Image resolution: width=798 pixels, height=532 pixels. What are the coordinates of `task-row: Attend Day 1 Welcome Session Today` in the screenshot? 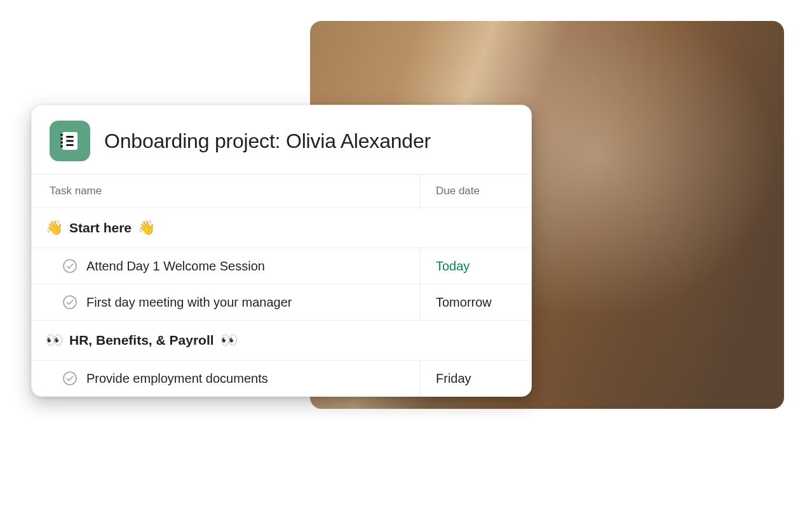 It's located at (281, 267).